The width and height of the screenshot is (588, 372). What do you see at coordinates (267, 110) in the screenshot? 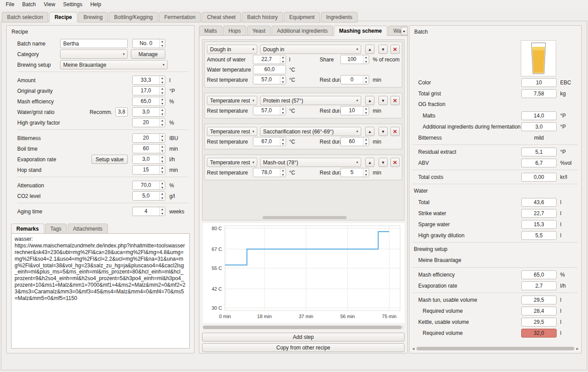
I see `rest-temperature-spinbox-value: 57,0` at bounding box center [267, 110].